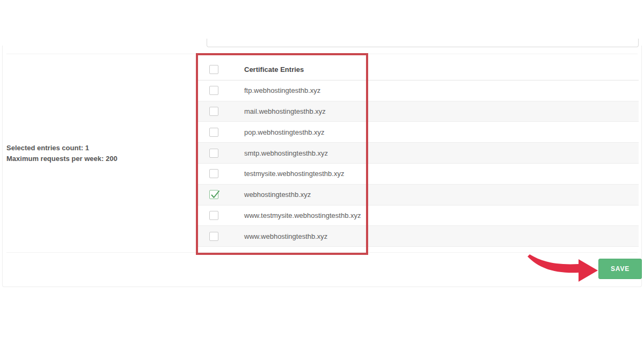 The height and width of the screenshot is (337, 644). What do you see at coordinates (418, 112) in the screenshot?
I see `table-row: mail.webhostingtesthb.xyz` at bounding box center [418, 112].